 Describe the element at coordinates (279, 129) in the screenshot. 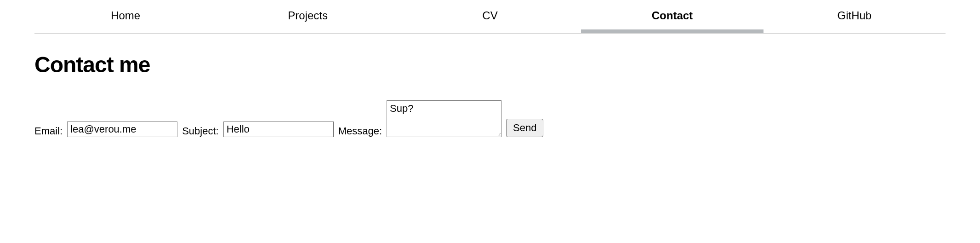

I see `subject-input` at that location.